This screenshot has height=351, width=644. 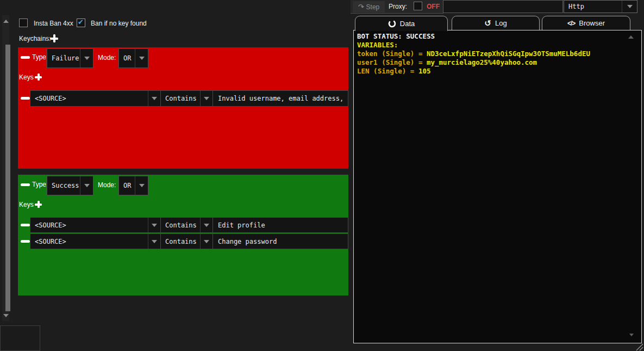 I want to click on keychain-type-dropdown: Failure, so click(x=70, y=58).